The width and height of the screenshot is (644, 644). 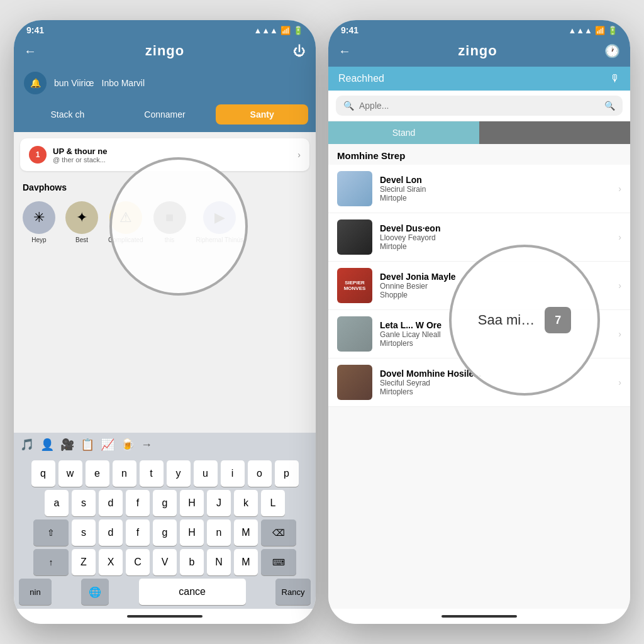 What do you see at coordinates (496, 228) in the screenshot?
I see `result-name-2: Devel Dus·eon` at bounding box center [496, 228].